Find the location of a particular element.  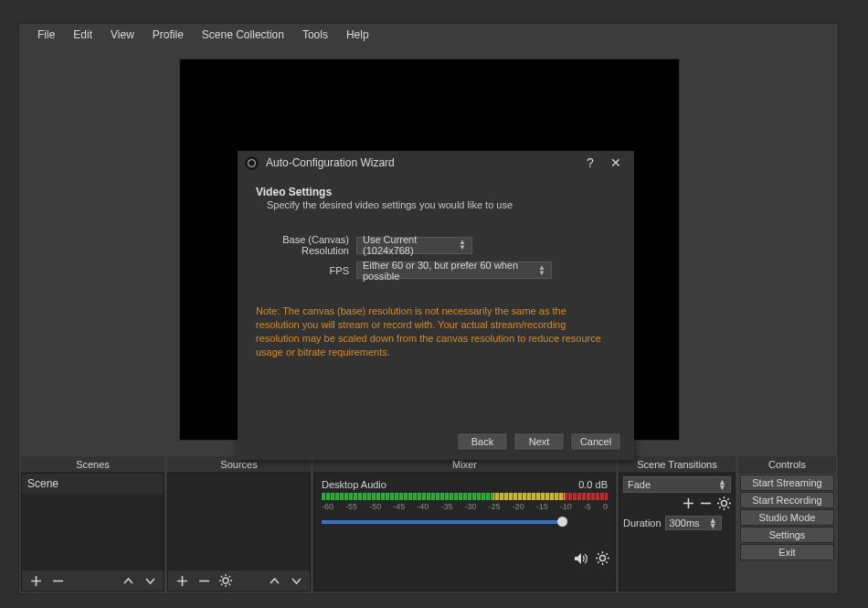

sources-toolbar is located at coordinates (239, 581).